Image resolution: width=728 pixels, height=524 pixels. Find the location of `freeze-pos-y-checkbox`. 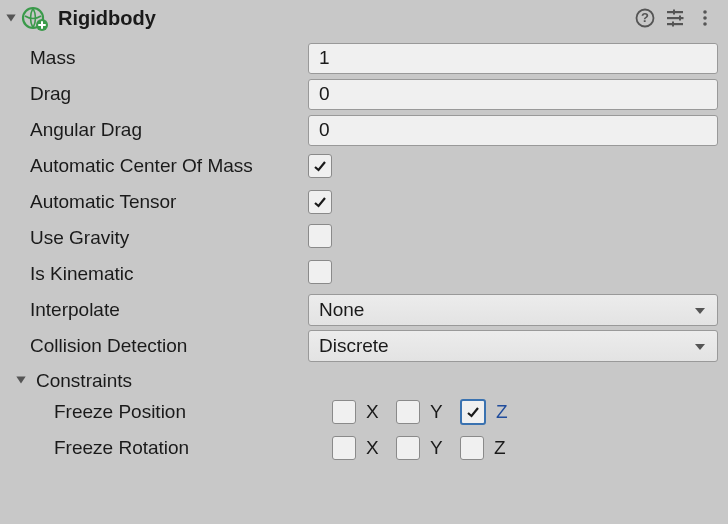

freeze-pos-y-checkbox is located at coordinates (408, 412).